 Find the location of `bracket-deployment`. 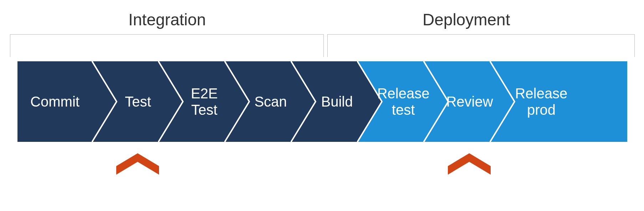

bracket-deployment is located at coordinates (481, 46).